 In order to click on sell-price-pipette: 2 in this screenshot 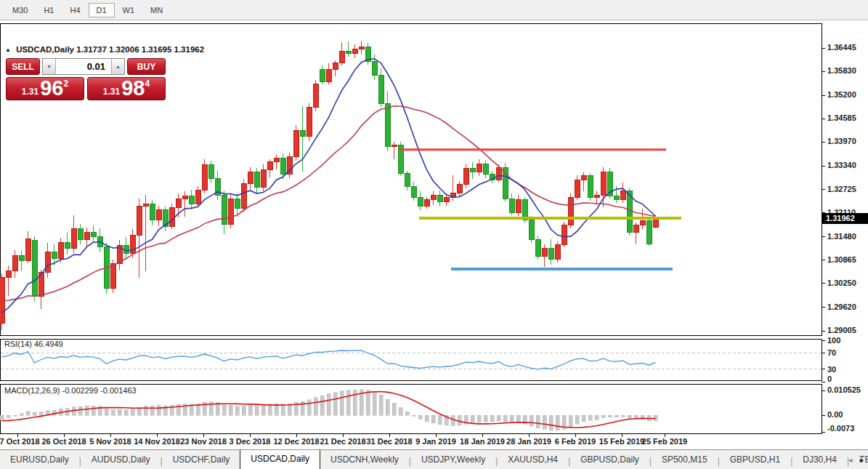, I will do `click(65, 84)`.